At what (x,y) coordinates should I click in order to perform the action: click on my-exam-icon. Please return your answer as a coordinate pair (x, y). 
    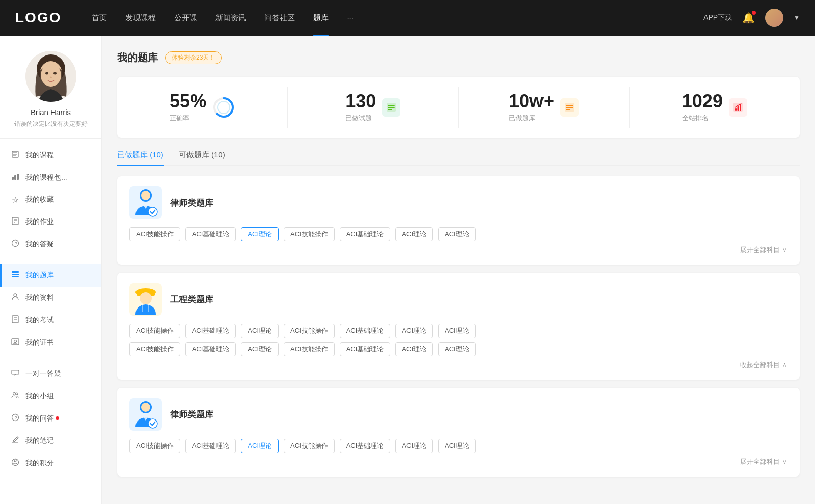
    Looking at the image, I should click on (15, 320).